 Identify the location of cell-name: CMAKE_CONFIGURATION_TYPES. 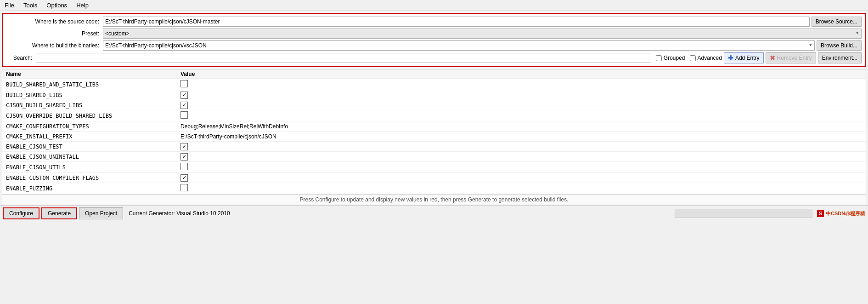
(93, 126).